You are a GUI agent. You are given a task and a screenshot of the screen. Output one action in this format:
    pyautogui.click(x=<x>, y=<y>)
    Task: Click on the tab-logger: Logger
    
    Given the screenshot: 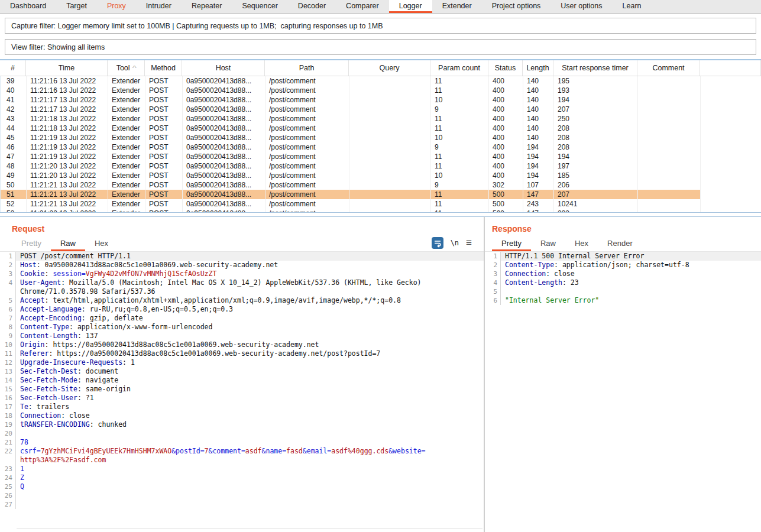 What is the action you would take?
    pyautogui.click(x=410, y=7)
    